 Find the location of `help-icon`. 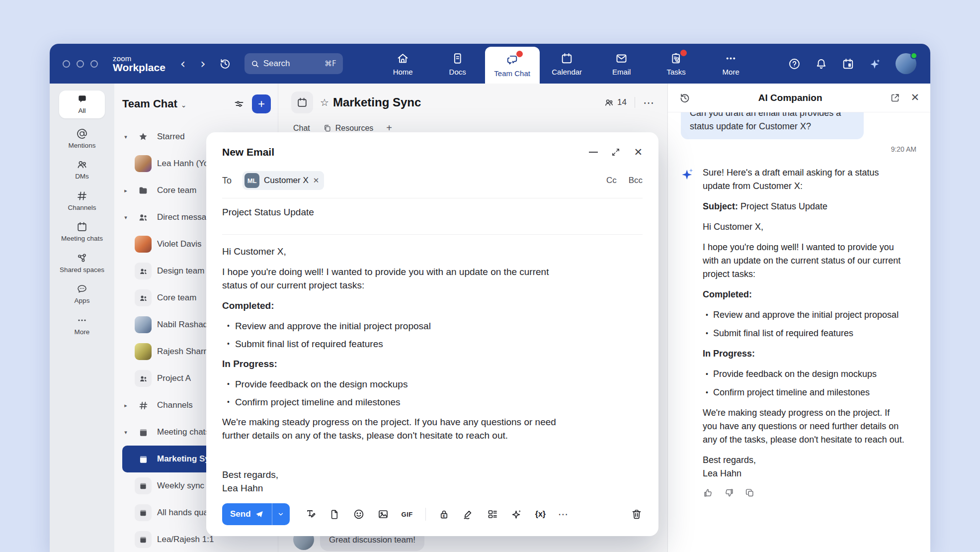

help-icon is located at coordinates (794, 64).